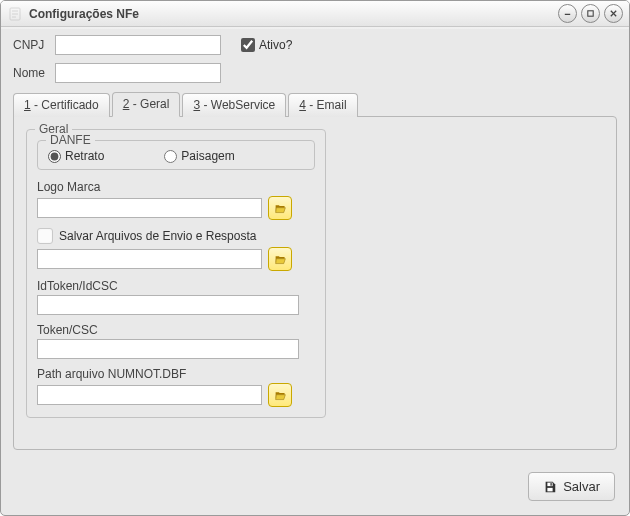  What do you see at coordinates (150, 259) in the screenshot?
I see `salvar-arquivos-field` at bounding box center [150, 259].